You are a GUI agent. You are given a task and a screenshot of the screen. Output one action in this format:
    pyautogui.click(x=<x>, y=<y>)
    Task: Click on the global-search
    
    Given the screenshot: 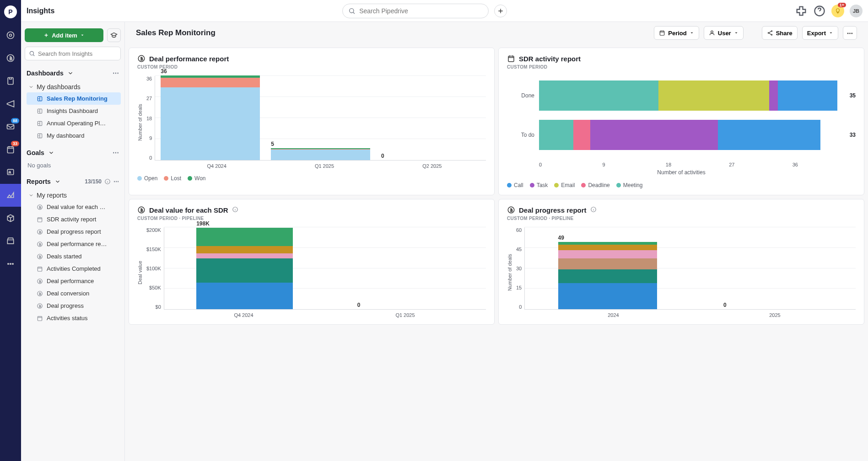 What is the action you would take?
    pyautogui.click(x=415, y=11)
    